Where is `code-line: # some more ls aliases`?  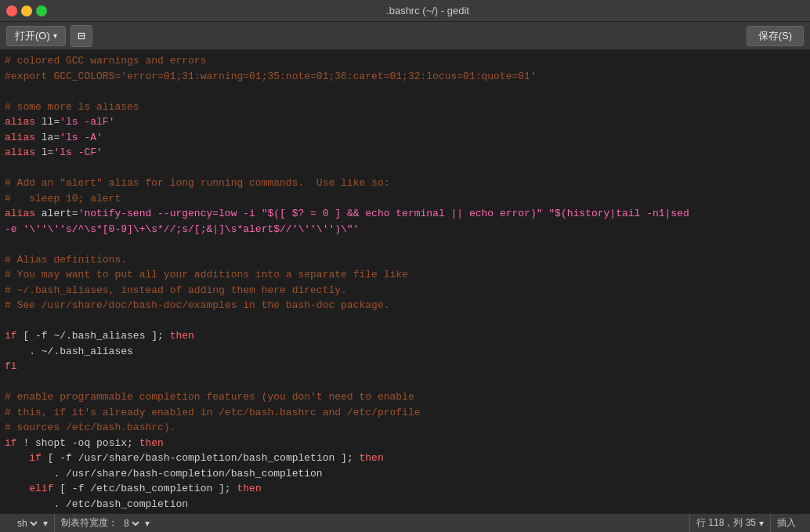
code-line: # some more ls aliases is located at coordinates (72, 107).